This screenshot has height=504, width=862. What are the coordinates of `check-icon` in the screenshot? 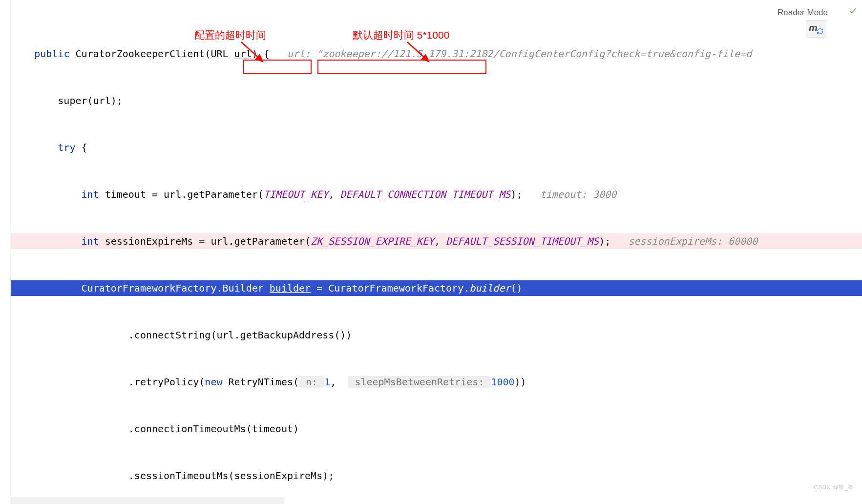 It's located at (853, 8).